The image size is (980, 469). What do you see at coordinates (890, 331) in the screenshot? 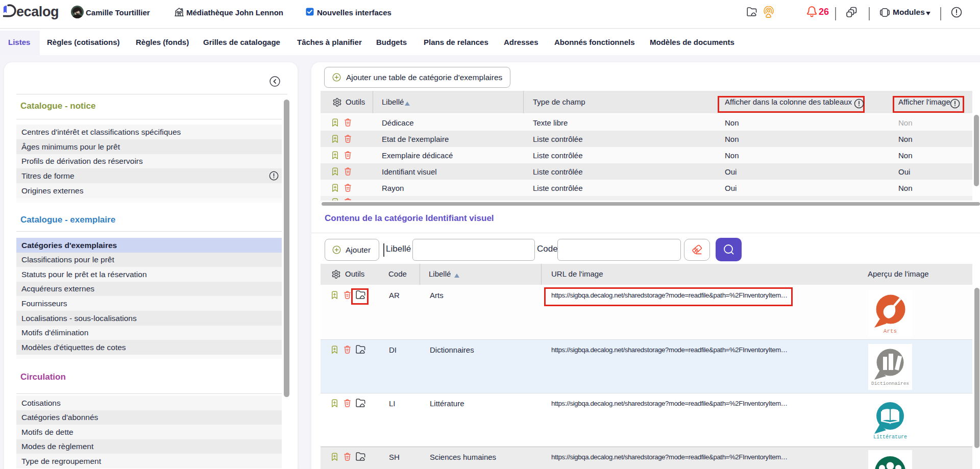
I see `svg-text: Arts` at bounding box center [890, 331].